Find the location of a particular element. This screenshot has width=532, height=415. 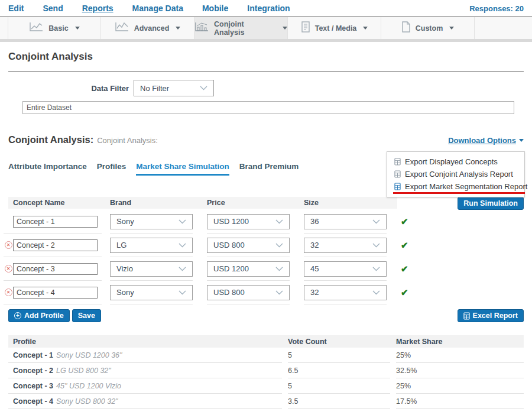

brand-value: Sony is located at coordinates (125, 221).